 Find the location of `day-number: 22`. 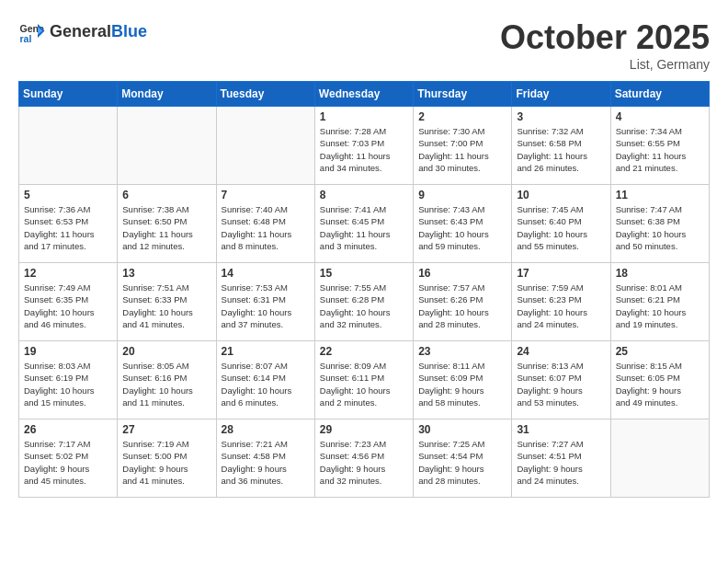

day-number: 22 is located at coordinates (364, 351).